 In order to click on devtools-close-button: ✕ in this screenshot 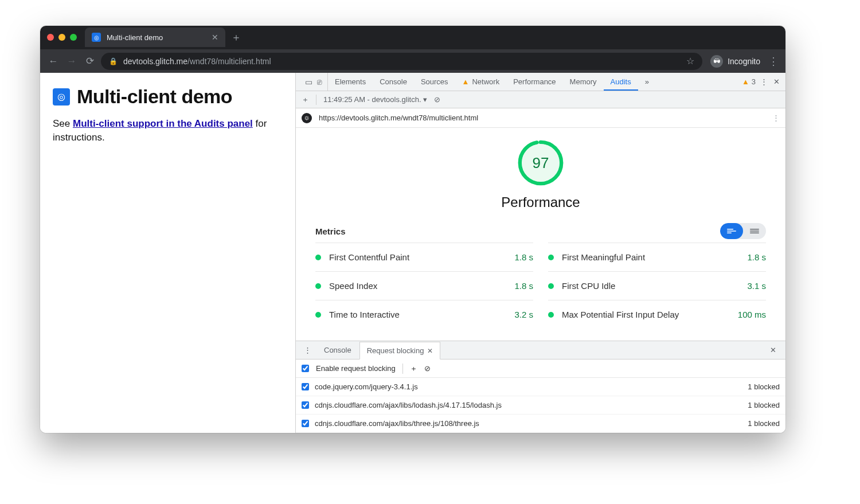, I will do `click(776, 81)`.